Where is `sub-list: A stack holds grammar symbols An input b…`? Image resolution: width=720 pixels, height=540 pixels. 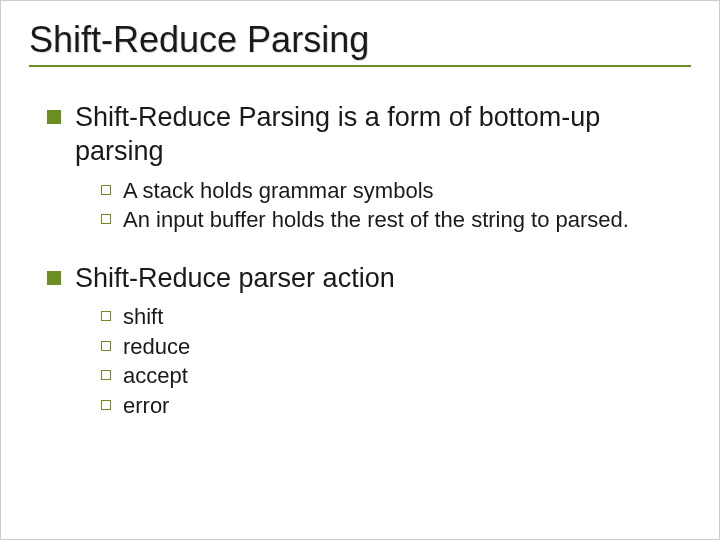 sub-list: A stack holds grammar symbols An input b… is located at coordinates (364, 206).